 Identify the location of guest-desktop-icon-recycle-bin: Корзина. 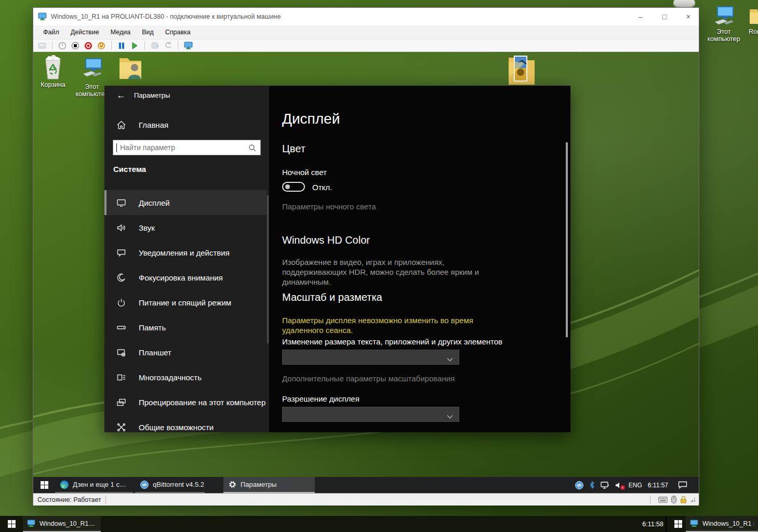
(53, 72).